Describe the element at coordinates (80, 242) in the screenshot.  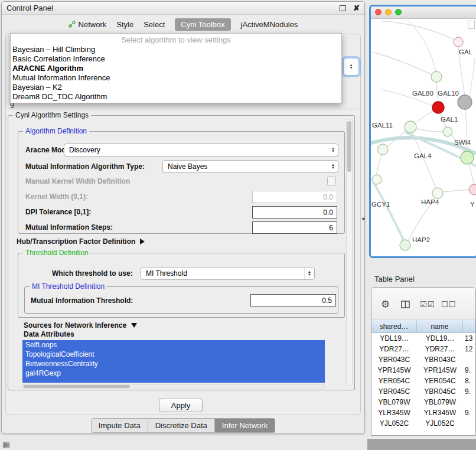
I see `hub-section-header: Hub/Transcription Factor Definition` at that location.